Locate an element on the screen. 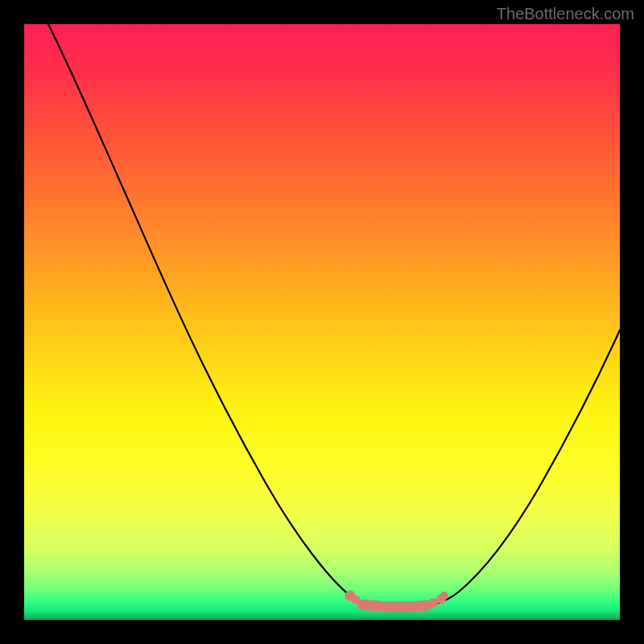 Image resolution: width=644 pixels, height=644 pixels. highlight-group is located at coordinates (398, 600).